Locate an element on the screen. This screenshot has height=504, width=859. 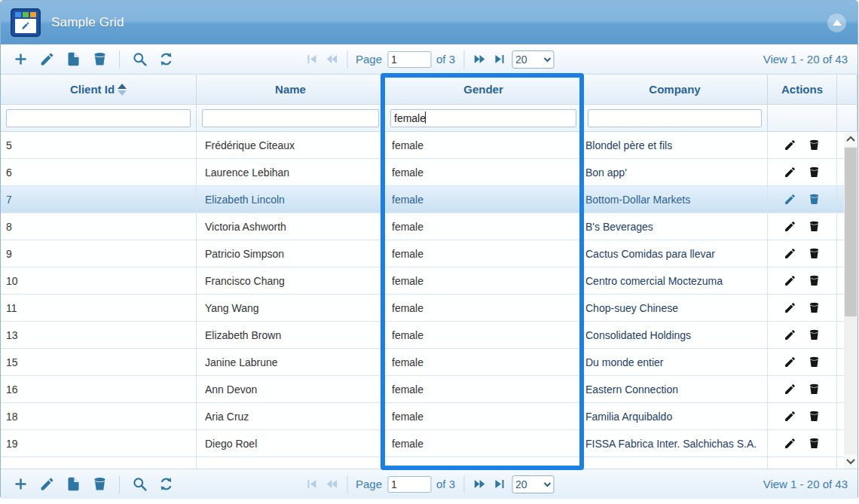
page-title: Sample Grid is located at coordinates (87, 23).